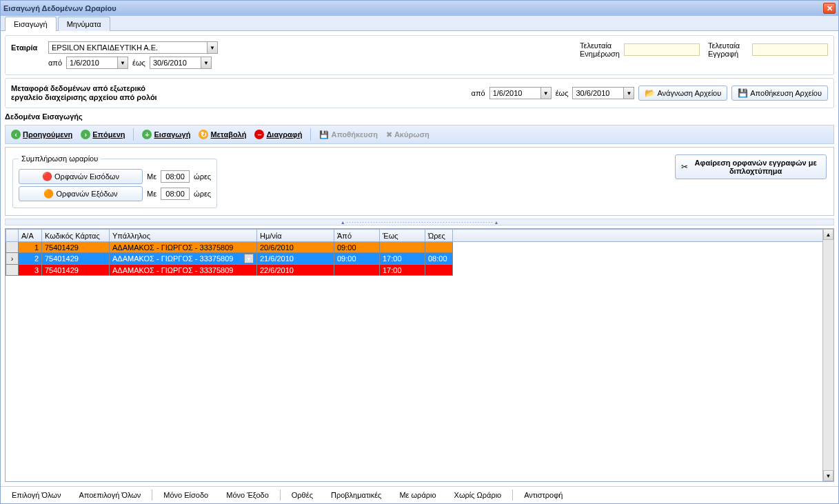 The image size is (839, 504). I want to click on correct-button: Ορθές, so click(302, 495).